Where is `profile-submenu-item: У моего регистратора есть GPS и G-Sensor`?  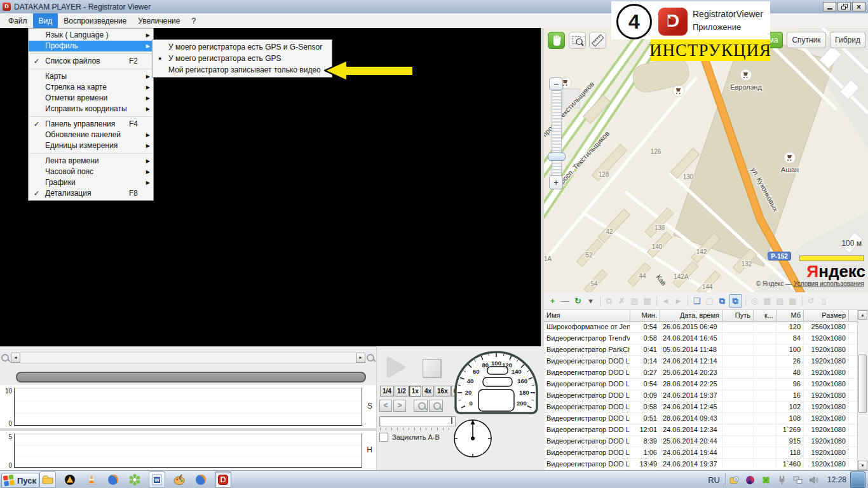
profile-submenu-item: У моего регистратора есть GPS и G-Sensor is located at coordinates (242, 47).